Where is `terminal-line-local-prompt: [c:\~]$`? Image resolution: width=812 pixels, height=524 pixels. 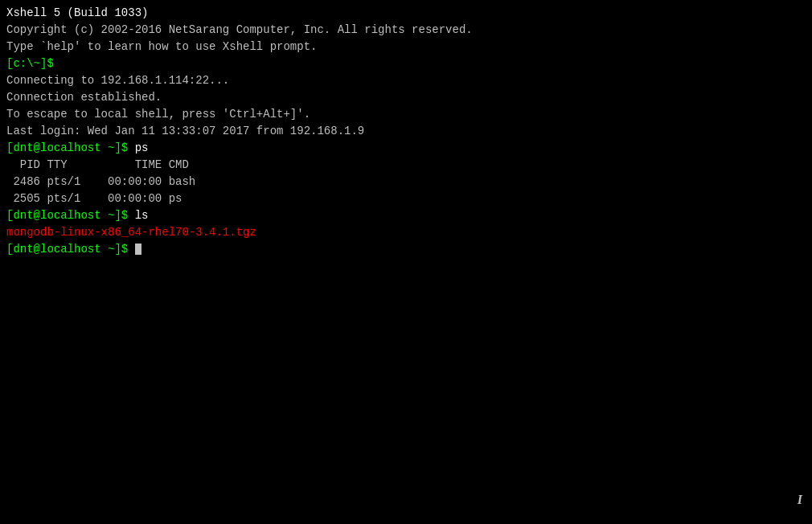
terminal-line-local-prompt: [c:\~]$ is located at coordinates (406, 64).